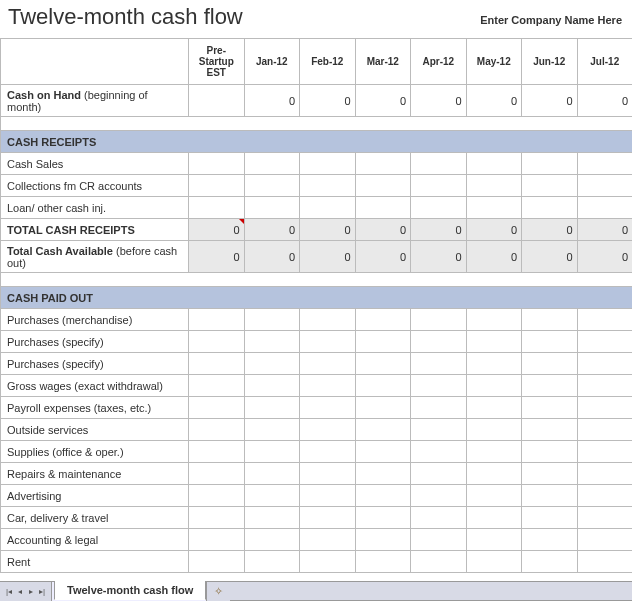 This screenshot has width=632, height=601. What do you see at coordinates (95, 474) in the screenshot?
I see `row-label: Repairs & maintenance` at bounding box center [95, 474].